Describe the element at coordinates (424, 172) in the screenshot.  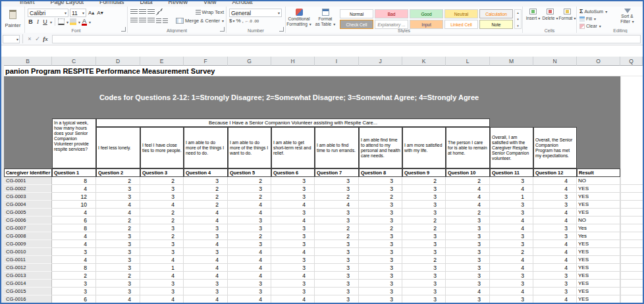
I see `table-header-cell: Question 9` at that location.